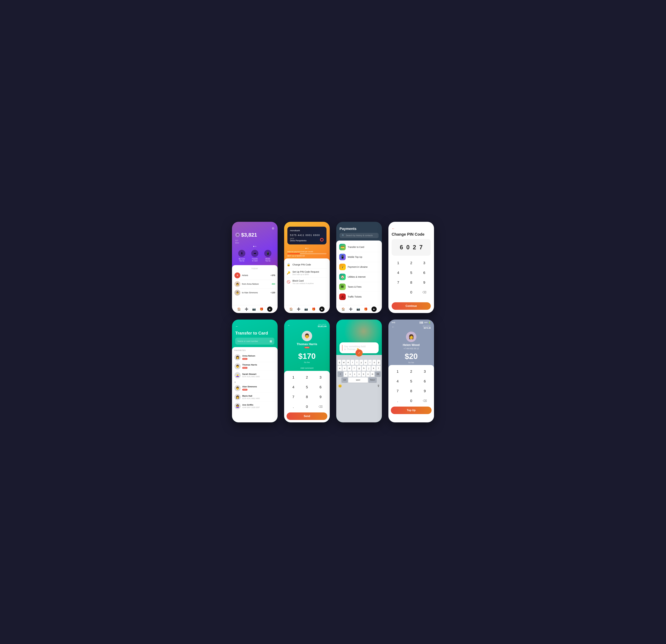  What do you see at coordinates (306, 309) in the screenshot?
I see `nav2-camera: 📷` at bounding box center [306, 309].